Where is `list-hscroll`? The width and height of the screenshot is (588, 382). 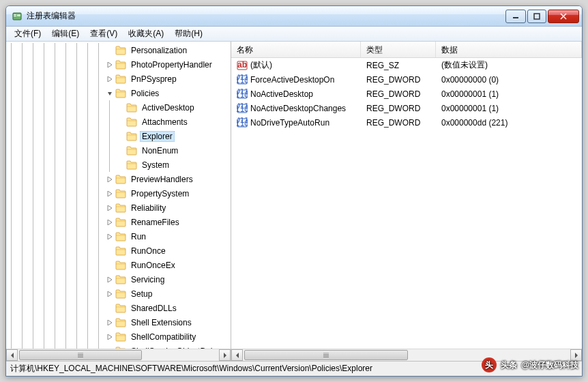
list-hscroll is located at coordinates (407, 355).